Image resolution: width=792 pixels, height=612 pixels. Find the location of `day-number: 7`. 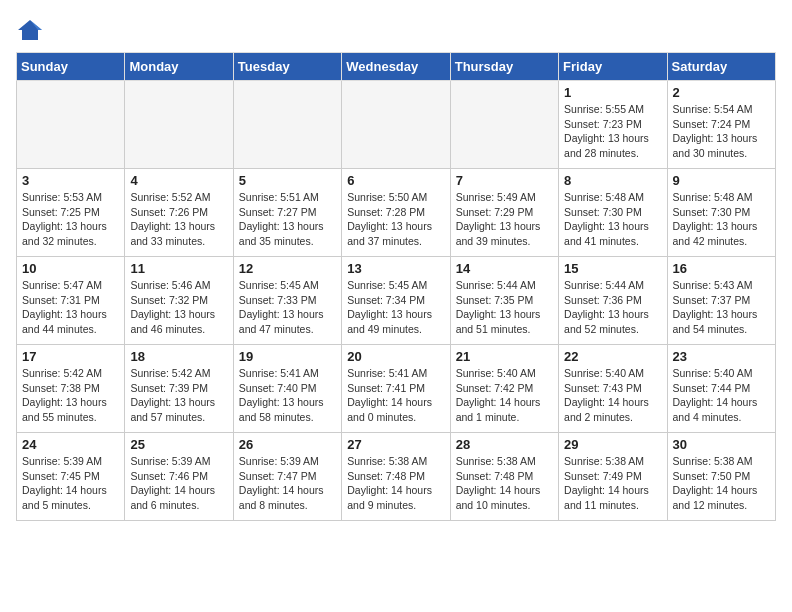

day-number: 7 is located at coordinates (504, 180).